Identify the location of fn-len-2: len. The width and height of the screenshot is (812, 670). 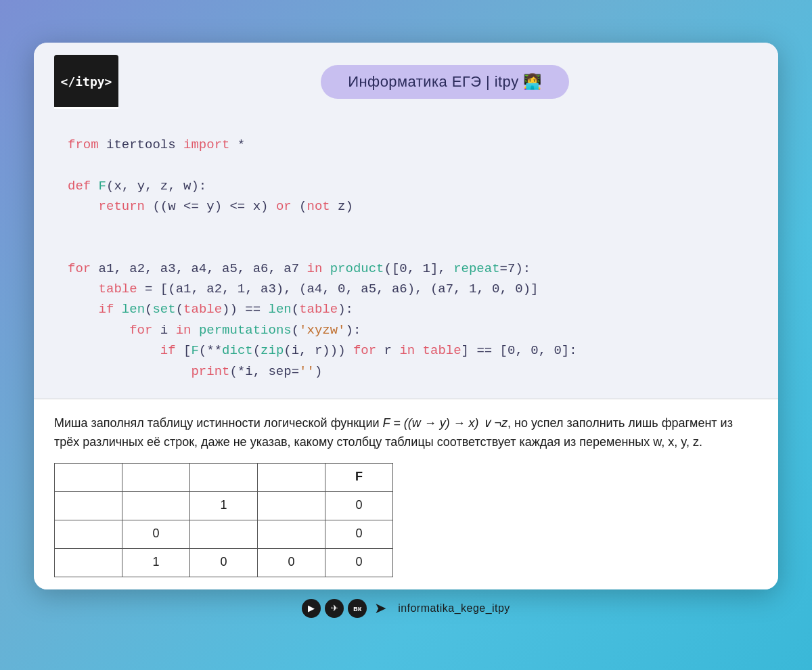
(280, 309).